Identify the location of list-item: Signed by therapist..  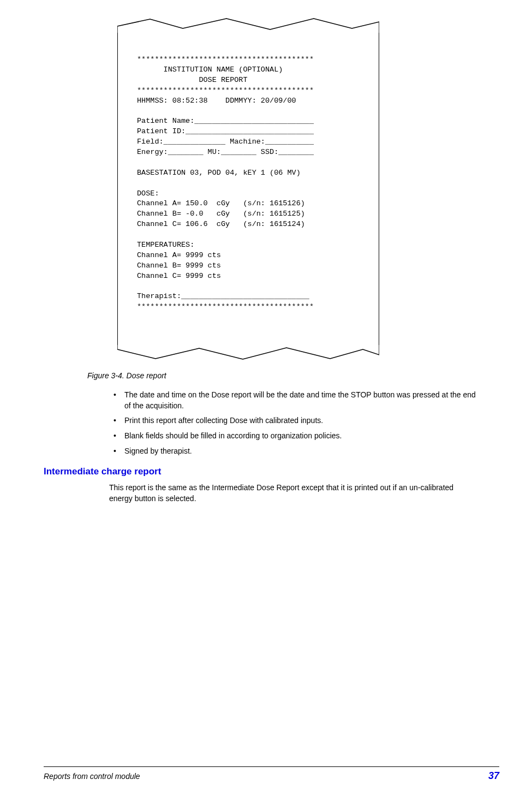
(294, 451).